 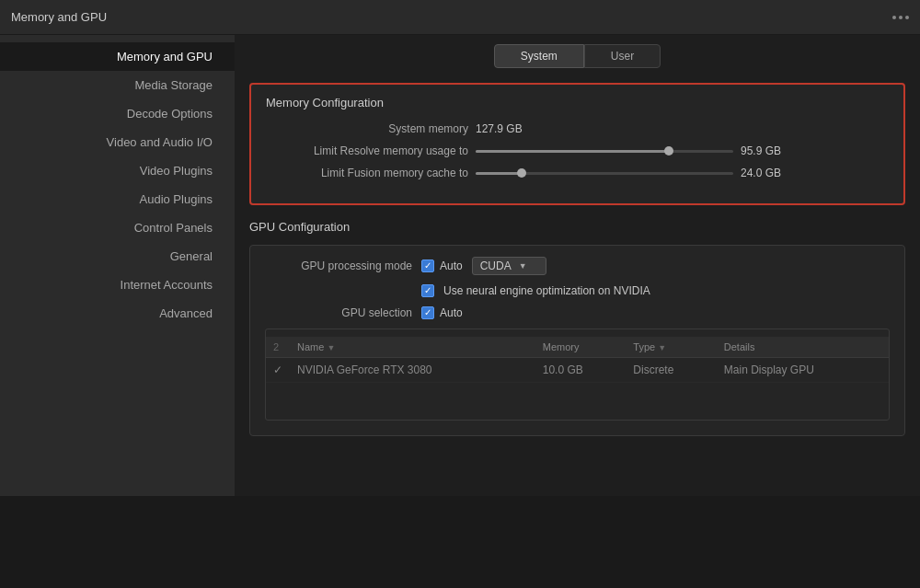 What do you see at coordinates (367, 151) in the screenshot?
I see `limit-resolve-label: Limit Resolve memory usage to` at bounding box center [367, 151].